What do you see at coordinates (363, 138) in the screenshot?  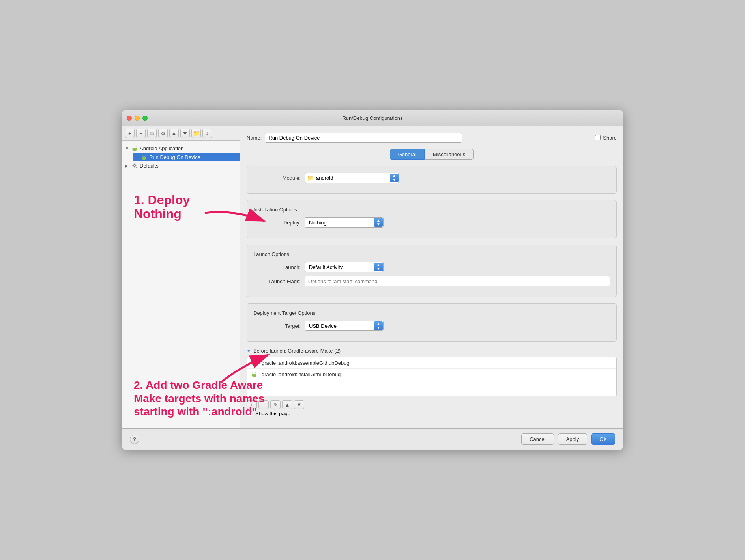 I see `name-input` at bounding box center [363, 138].